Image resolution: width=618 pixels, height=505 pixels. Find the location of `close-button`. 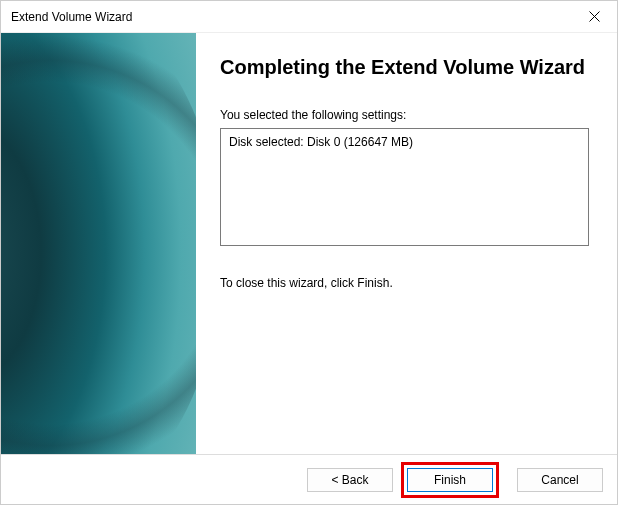

close-button is located at coordinates (594, 17).